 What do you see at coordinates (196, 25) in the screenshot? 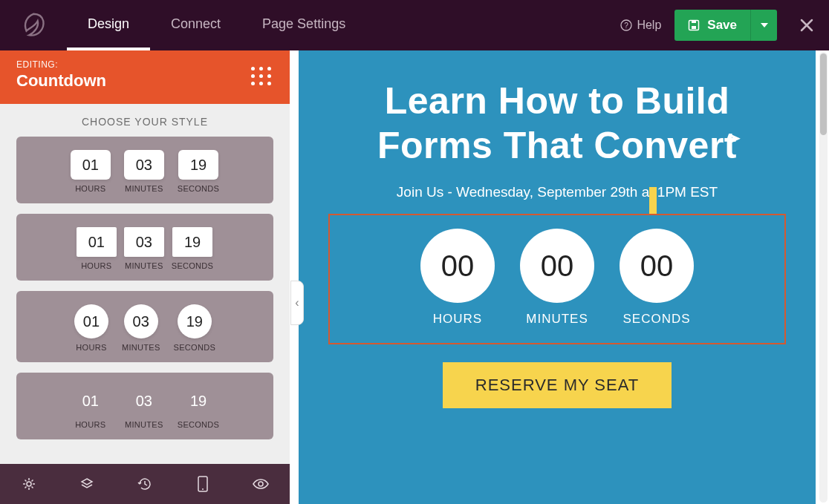
I see `nav-connect: Connect` at bounding box center [196, 25].